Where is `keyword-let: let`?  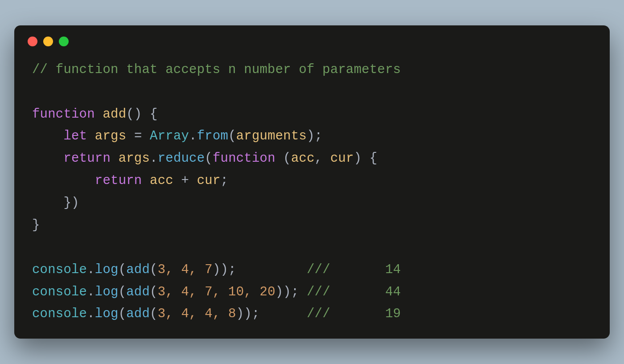
keyword-let: let is located at coordinates (75, 136).